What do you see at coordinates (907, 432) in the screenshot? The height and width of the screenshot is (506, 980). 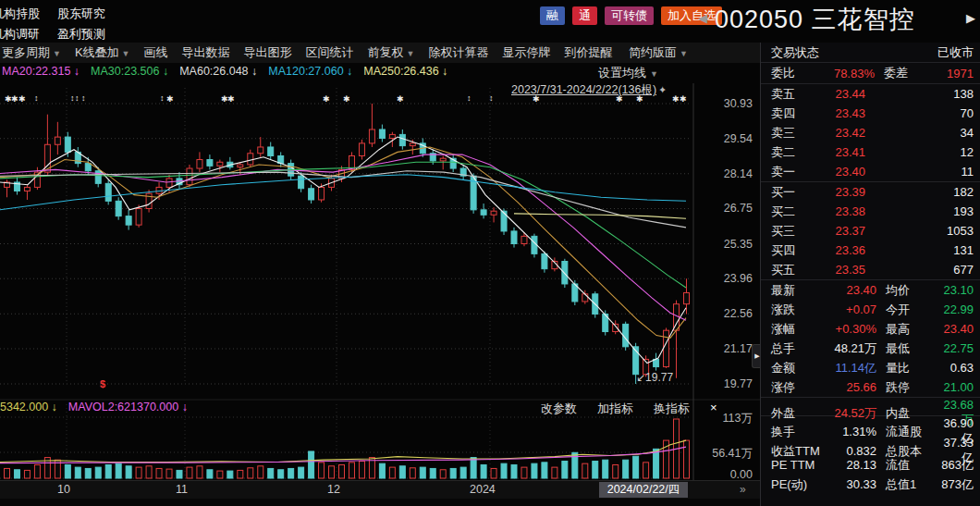 I see `stat-label: 流通股` at bounding box center [907, 432].